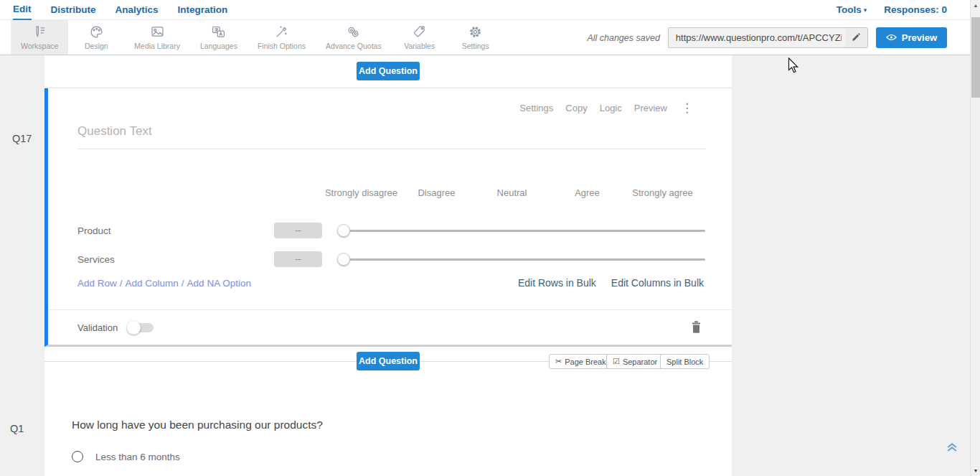  Describe the element at coordinates (218, 32) in the screenshot. I see `translate-icon` at that location.